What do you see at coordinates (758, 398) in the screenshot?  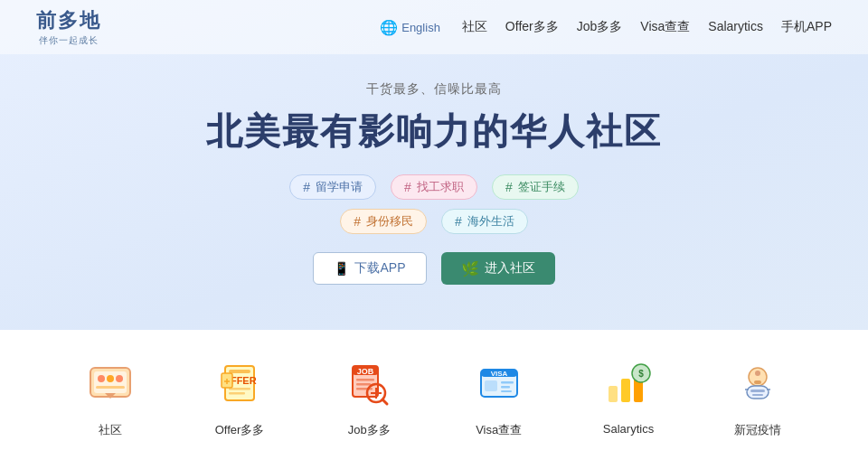 I see `icon-item-covid: 新冠疫情` at bounding box center [758, 398].